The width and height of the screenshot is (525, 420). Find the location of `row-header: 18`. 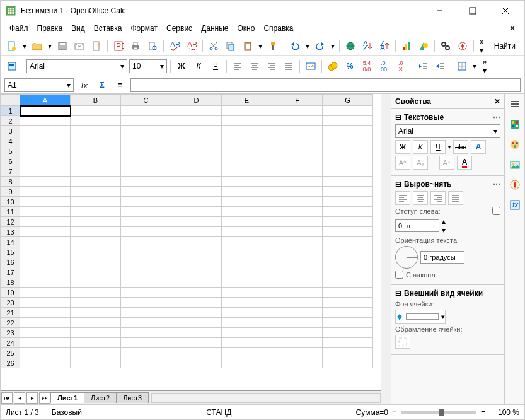

row-header: 18 is located at coordinates (11, 283).